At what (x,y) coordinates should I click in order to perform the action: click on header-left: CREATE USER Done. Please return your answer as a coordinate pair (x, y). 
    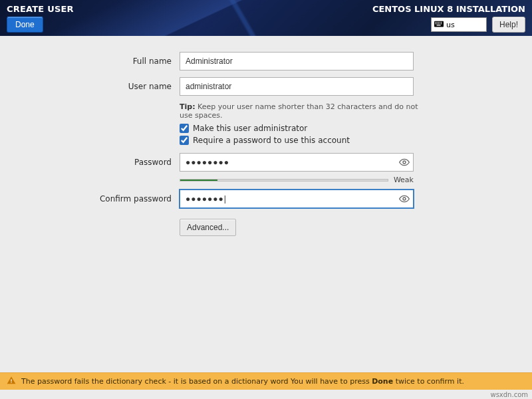
    Looking at the image, I should click on (40, 19).